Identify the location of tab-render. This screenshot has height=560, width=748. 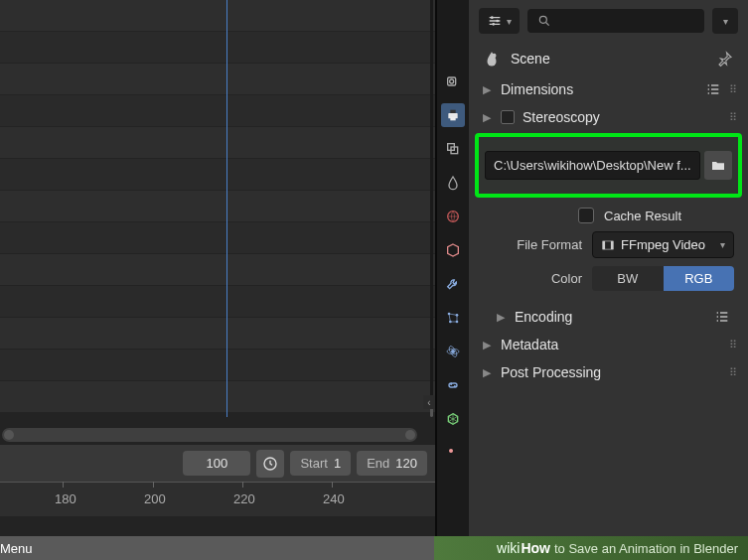
(453, 81).